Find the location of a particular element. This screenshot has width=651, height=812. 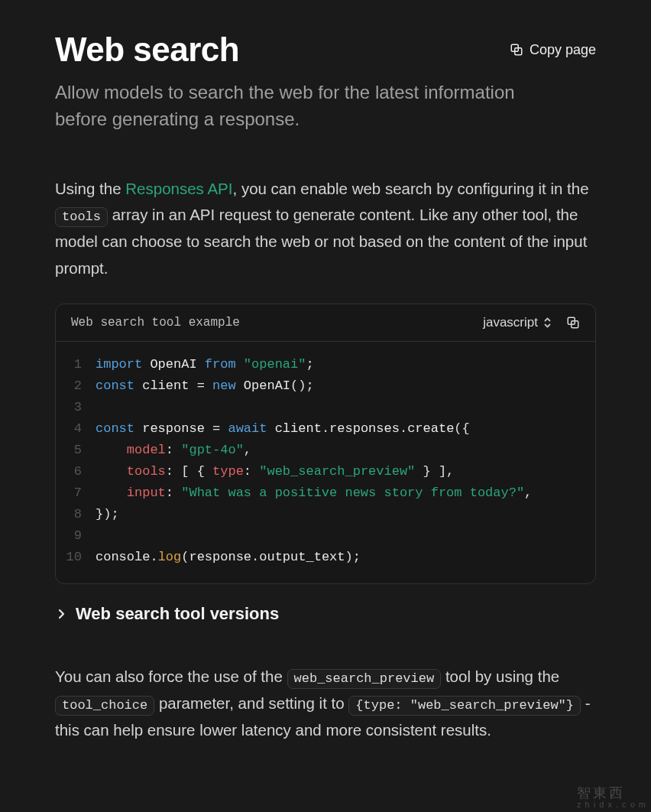

code-example-title: Web search tool example is located at coordinates (156, 323).